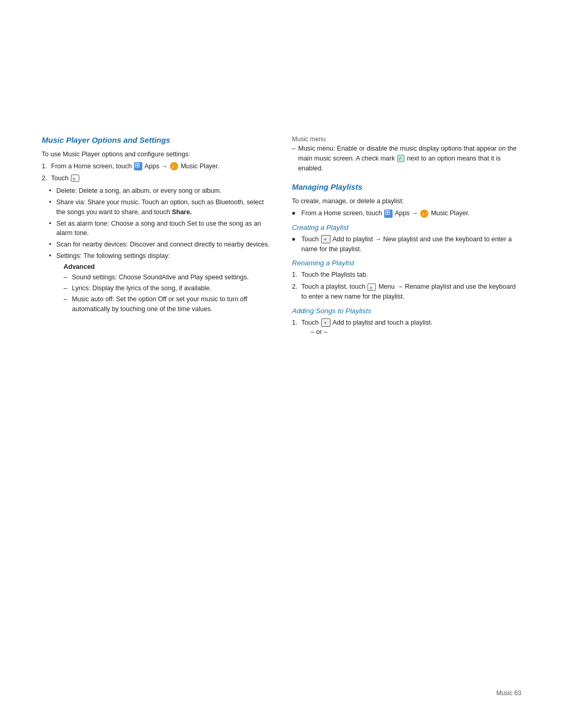  What do you see at coordinates (407, 286) in the screenshot?
I see `renaming-steps-list: 1. Touch the Playlists tab. 2. Touch a p…` at bounding box center [407, 286].